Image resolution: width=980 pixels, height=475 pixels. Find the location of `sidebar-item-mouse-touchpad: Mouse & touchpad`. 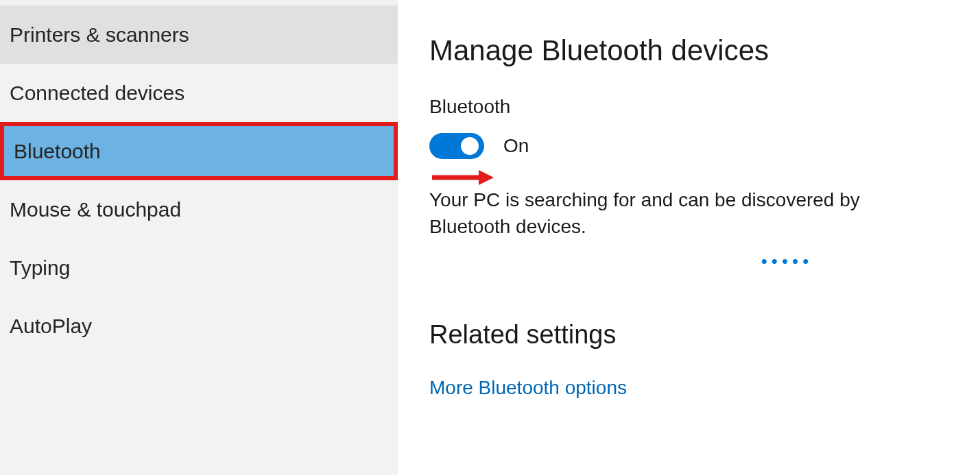

sidebar-item-mouse-touchpad: Mouse & touchpad is located at coordinates (199, 210).